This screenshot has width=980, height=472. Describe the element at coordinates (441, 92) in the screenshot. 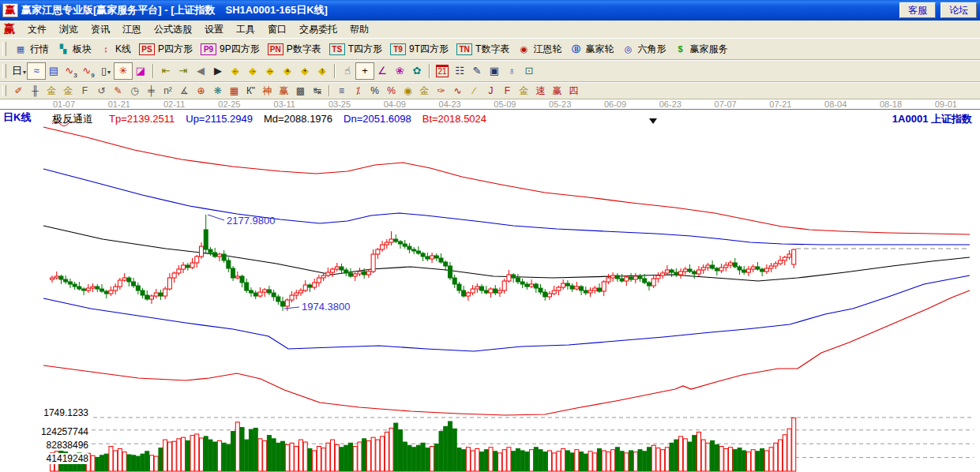

I see `gann-brush-button: ✑` at that location.